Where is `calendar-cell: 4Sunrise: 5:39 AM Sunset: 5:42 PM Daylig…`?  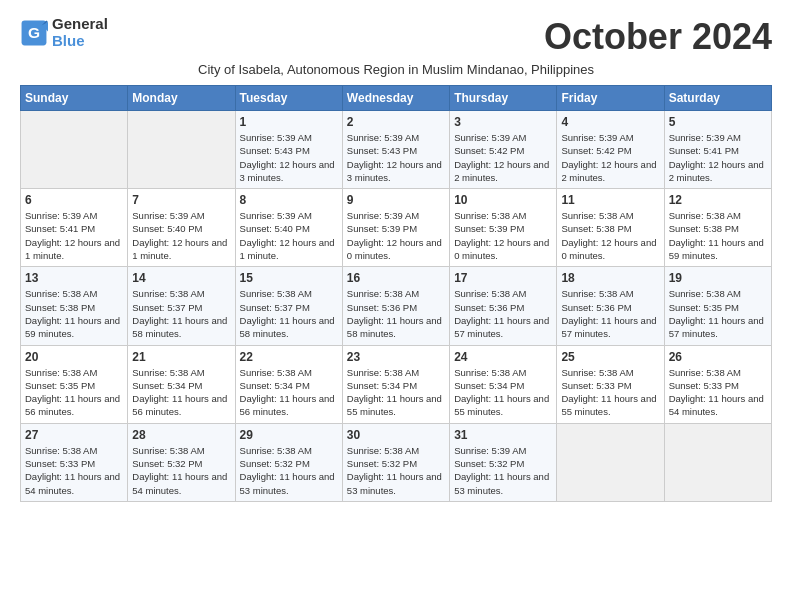
calendar-cell: 4Sunrise: 5:39 AM Sunset: 5:42 PM Daylig… is located at coordinates (610, 150).